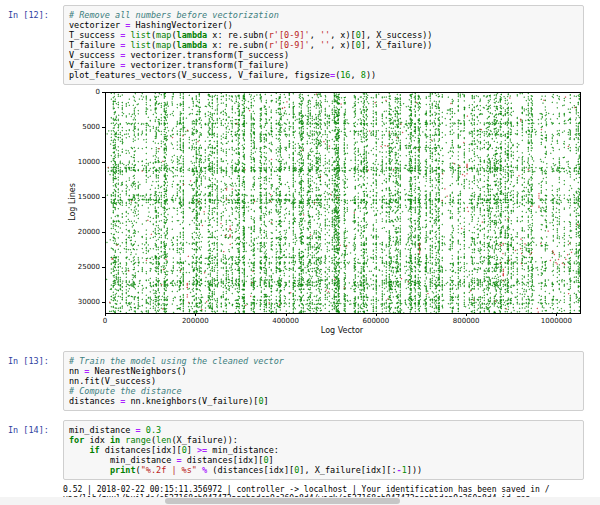  Describe the element at coordinates (348, 470) in the screenshot. I see `code-token-pl: ], X_failure[idx][:` at that location.